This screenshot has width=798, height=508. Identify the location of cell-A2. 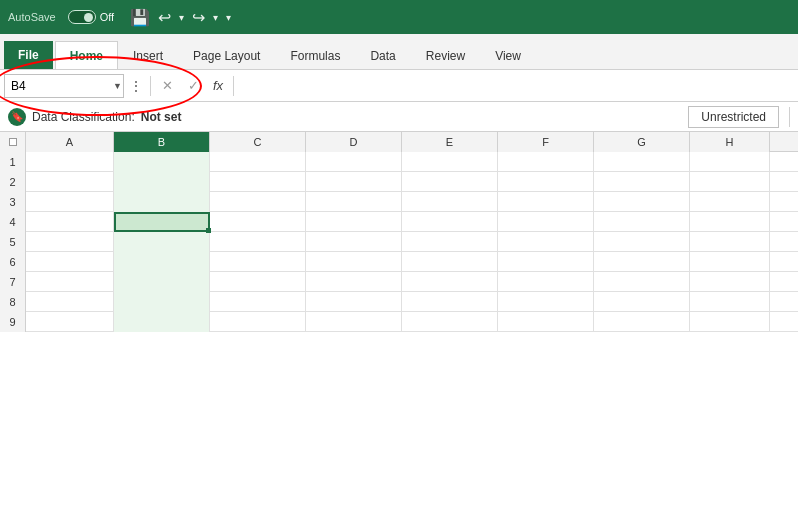
(70, 182).